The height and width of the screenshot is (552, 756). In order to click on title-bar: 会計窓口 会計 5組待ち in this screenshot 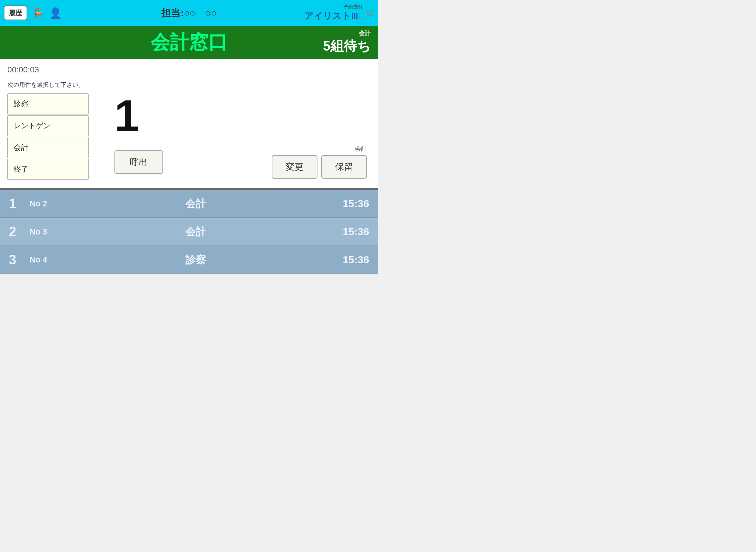, I will do `click(189, 42)`.